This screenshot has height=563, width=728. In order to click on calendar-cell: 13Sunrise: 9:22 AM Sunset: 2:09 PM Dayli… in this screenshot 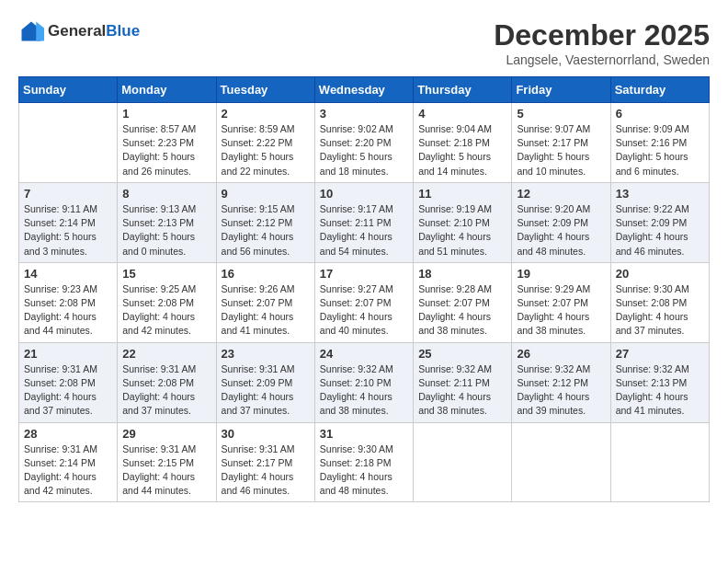, I will do `click(660, 223)`.